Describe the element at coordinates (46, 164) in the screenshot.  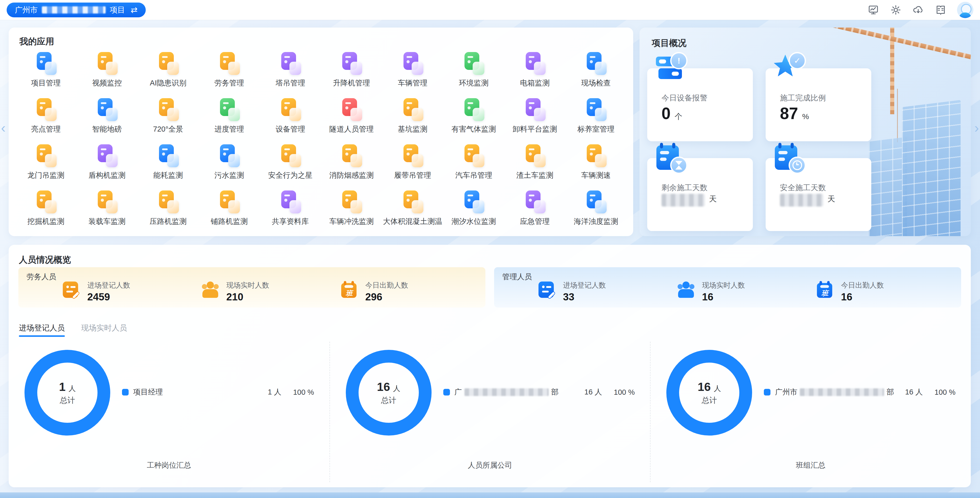
I see `app-item: 龙门吊监测` at that location.